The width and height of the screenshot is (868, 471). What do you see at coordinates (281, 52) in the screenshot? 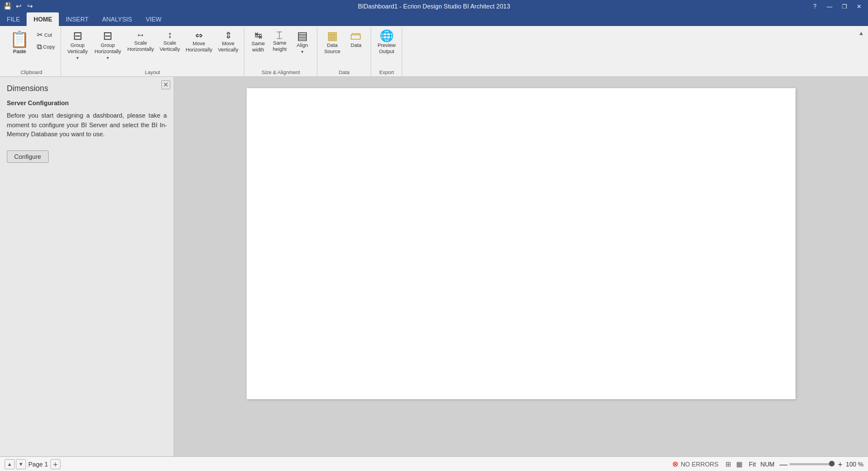
I see `ribbon-group-size-alignment: ↹ Samewidth ⌶ Sameheight ▤ Align ▼ Size …` at bounding box center [281, 52].